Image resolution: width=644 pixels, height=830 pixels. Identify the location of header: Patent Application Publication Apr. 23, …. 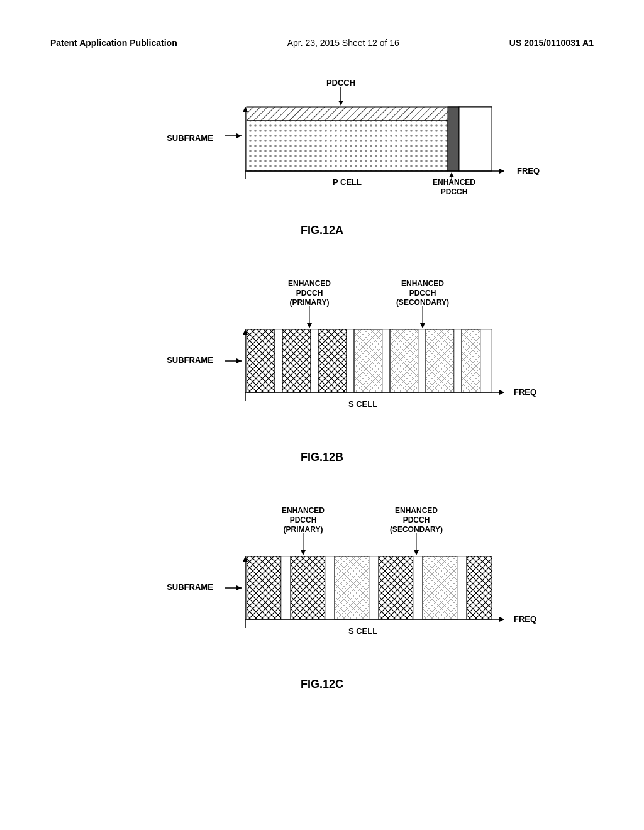
(322, 43).